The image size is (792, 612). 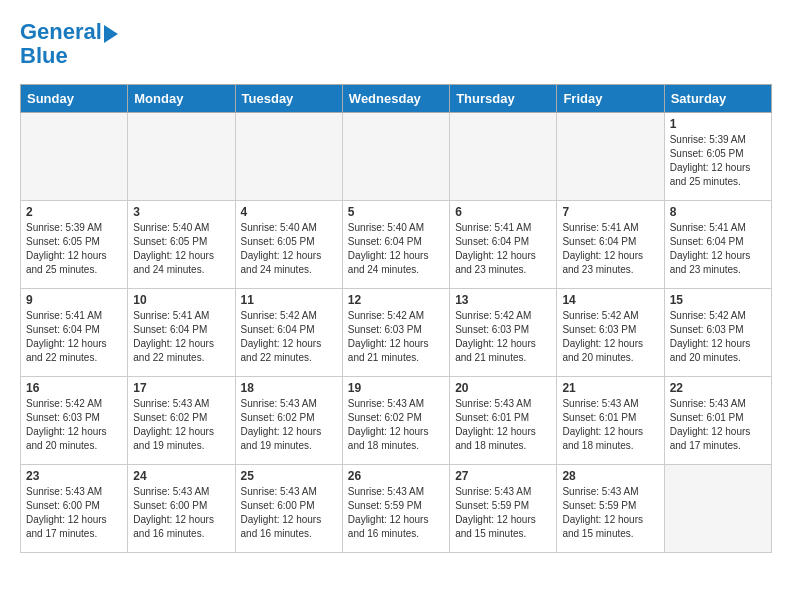 What do you see at coordinates (182, 333) in the screenshot?
I see `calendar-cell: 10Sunrise: 5:41 AM Sunset: 6:04 PM Dayli…` at bounding box center [182, 333].